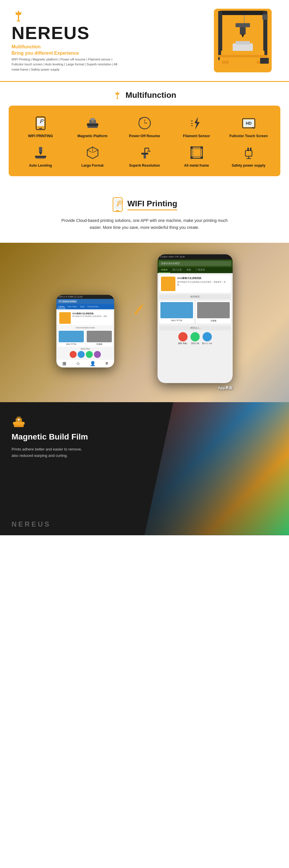 Image resolution: width=289 pixels, height=868 pixels. I want to click on feature-power-off: Power-Off Resume, so click(145, 126).